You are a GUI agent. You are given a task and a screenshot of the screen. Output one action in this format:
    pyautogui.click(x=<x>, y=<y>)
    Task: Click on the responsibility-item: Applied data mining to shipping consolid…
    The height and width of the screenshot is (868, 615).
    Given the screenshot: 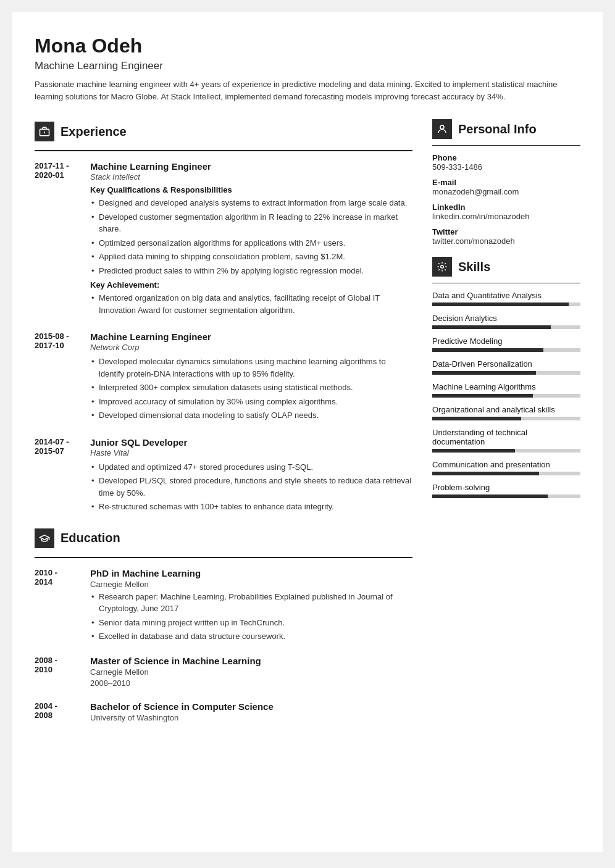 What is the action you would take?
    pyautogui.click(x=251, y=257)
    